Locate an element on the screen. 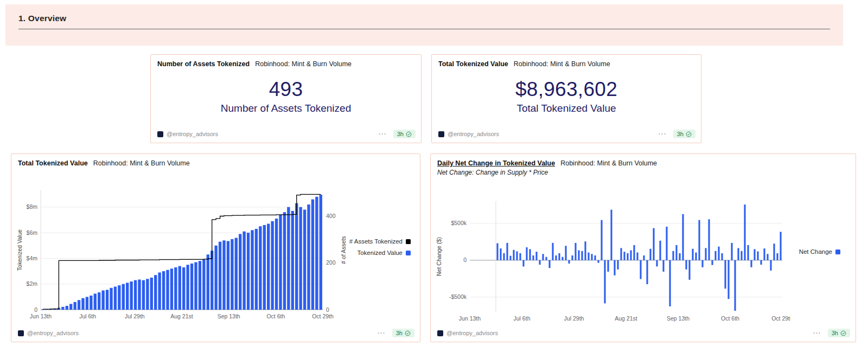 The height and width of the screenshot is (352, 868). legend-item: Tokenized Value is located at coordinates (381, 253).